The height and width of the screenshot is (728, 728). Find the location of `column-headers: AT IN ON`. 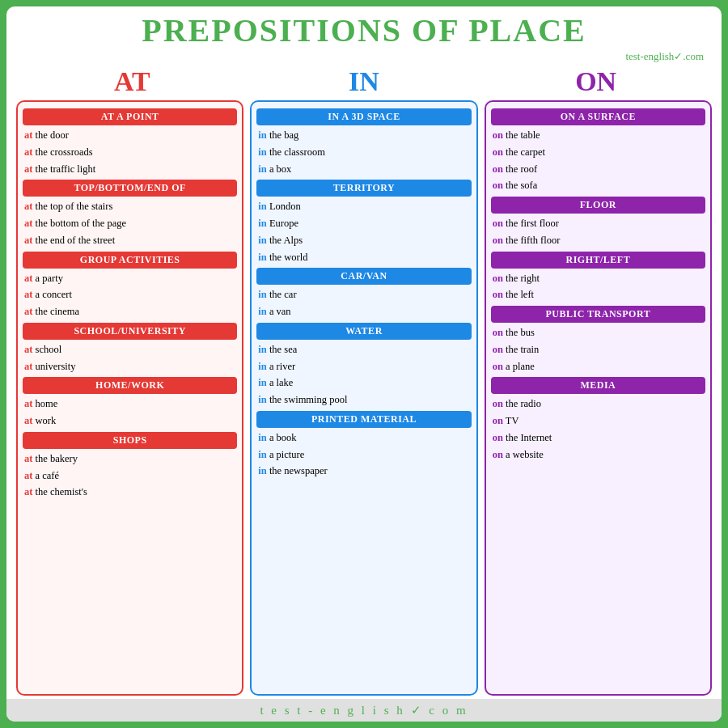

column-headers: AT IN ON is located at coordinates (364, 82).